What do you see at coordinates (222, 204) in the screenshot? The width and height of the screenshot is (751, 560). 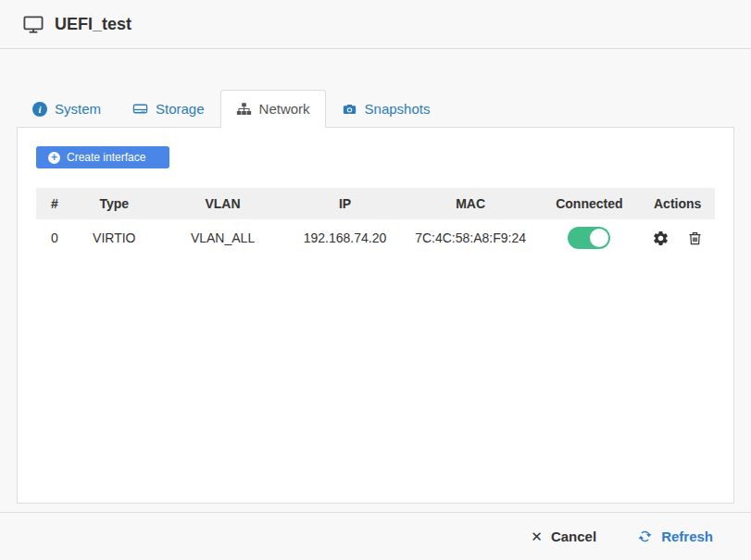 I see `col-vlan: VLAN` at bounding box center [222, 204].